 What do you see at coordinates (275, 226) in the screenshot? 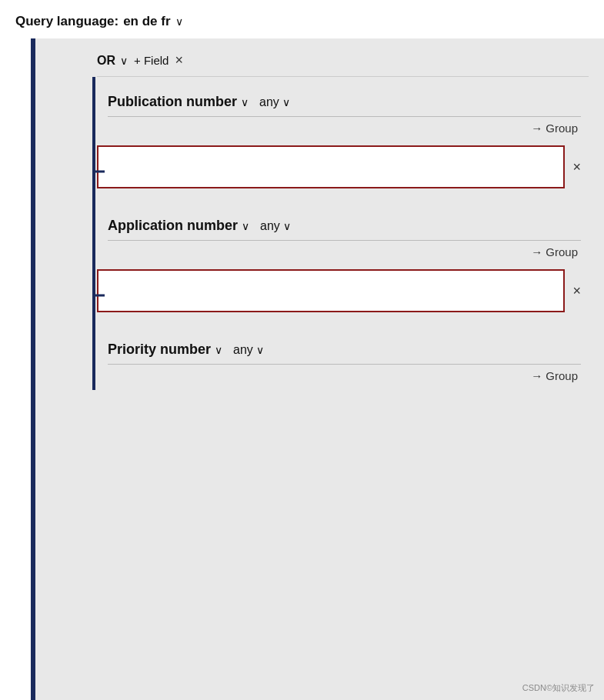
I see `application-number-any-dropdown: any ∨` at bounding box center [275, 226].